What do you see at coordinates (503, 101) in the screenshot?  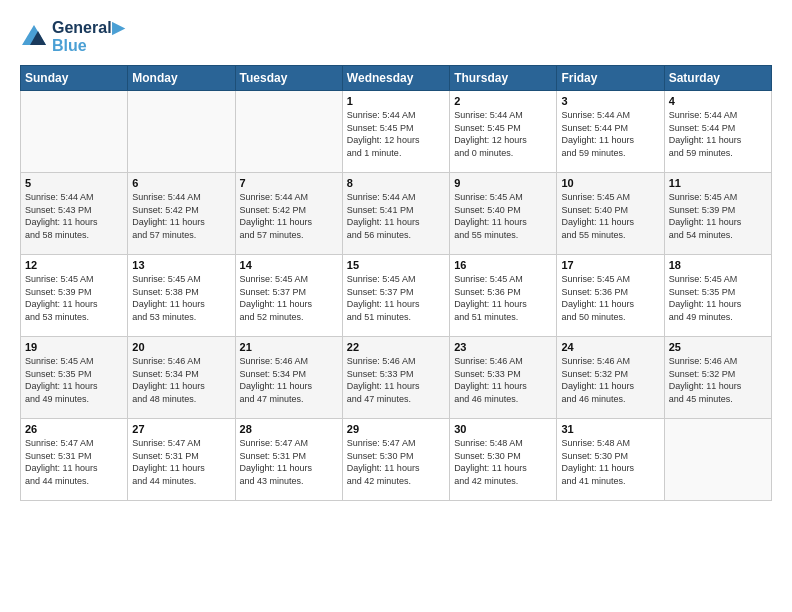 I see `day-number: 2` at bounding box center [503, 101].